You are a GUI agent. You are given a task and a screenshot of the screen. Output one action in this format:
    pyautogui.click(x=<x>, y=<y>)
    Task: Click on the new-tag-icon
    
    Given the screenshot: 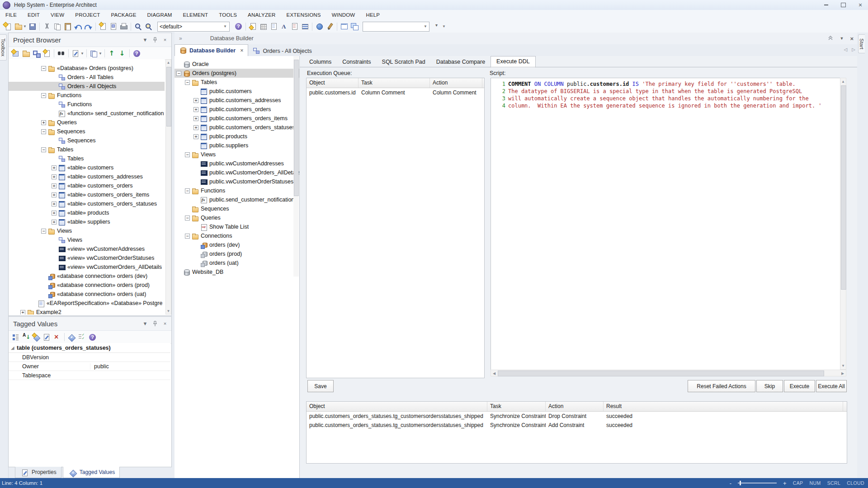 What is the action you would take?
    pyautogui.click(x=36, y=337)
    